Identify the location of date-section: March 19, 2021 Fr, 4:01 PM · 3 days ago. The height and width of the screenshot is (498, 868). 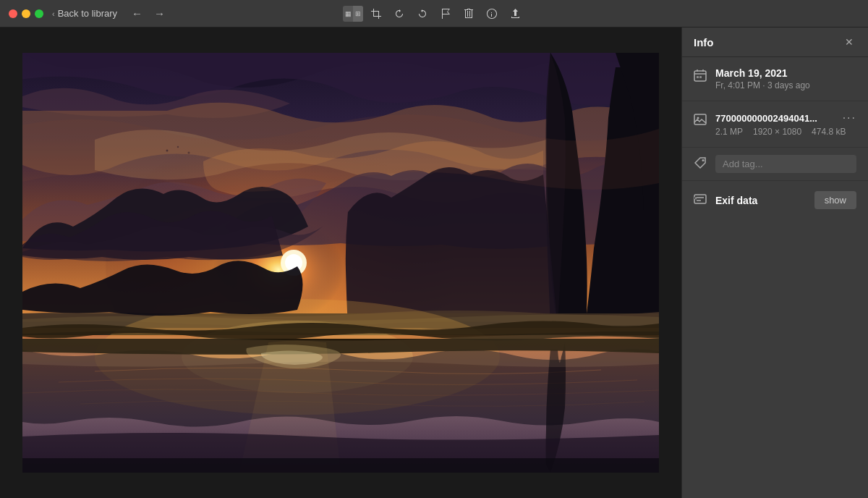
(775, 80).